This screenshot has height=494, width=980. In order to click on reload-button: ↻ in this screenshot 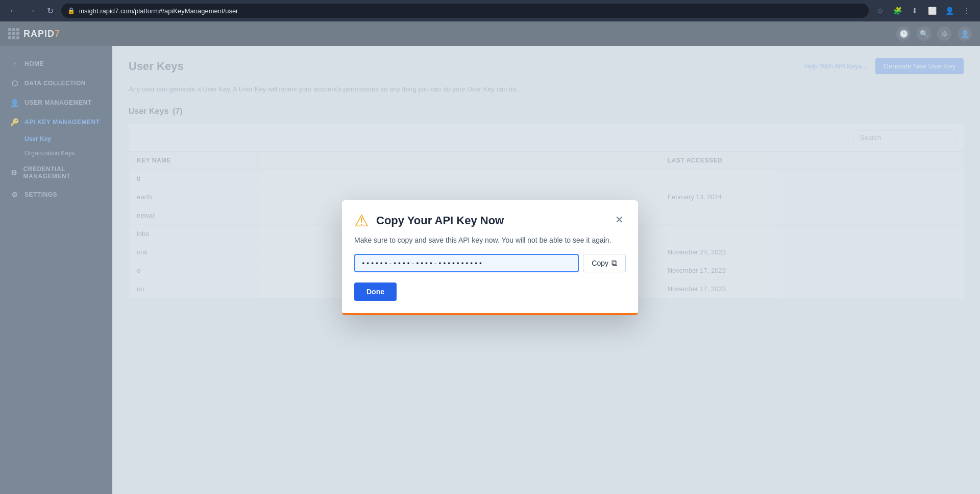, I will do `click(50, 11)`.